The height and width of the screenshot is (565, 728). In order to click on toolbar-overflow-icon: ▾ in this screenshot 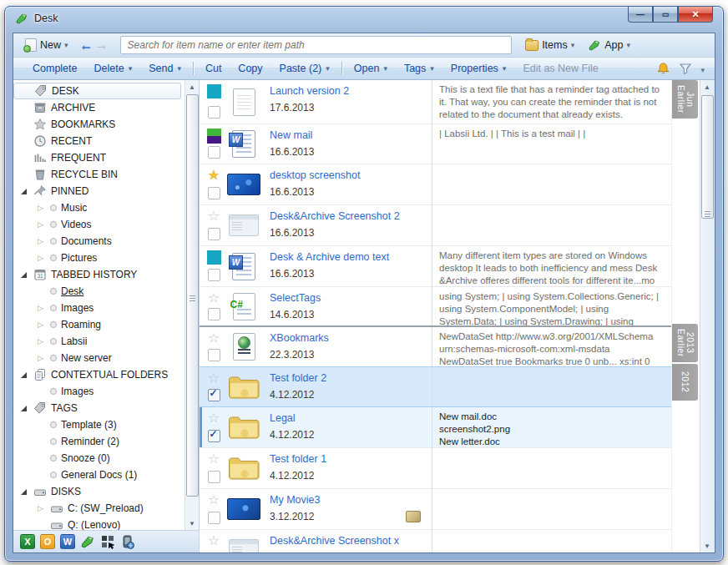, I will do `click(703, 71)`.